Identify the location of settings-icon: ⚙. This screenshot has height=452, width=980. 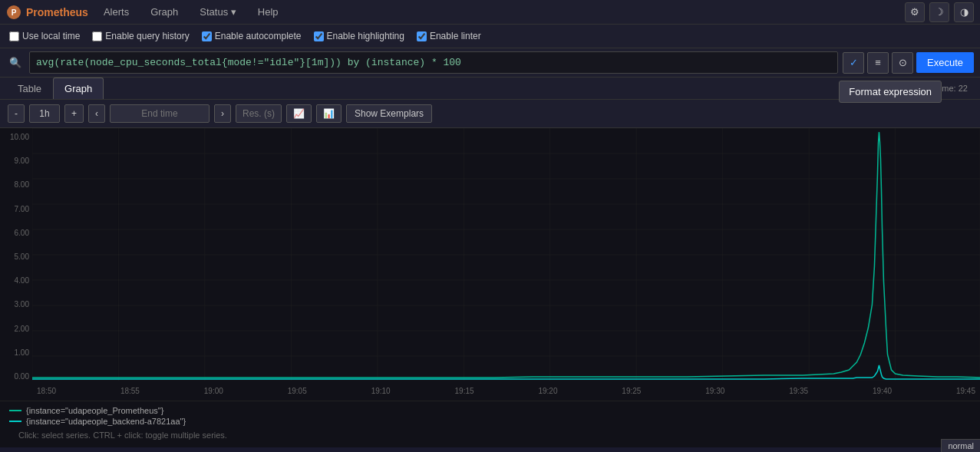
(915, 12).